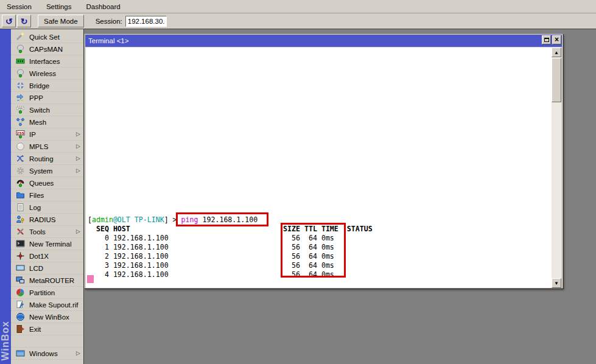 The height and width of the screenshot is (364, 596). What do you see at coordinates (52, 232) in the screenshot?
I see `sidebar-item-label: Tools` at bounding box center [52, 232].